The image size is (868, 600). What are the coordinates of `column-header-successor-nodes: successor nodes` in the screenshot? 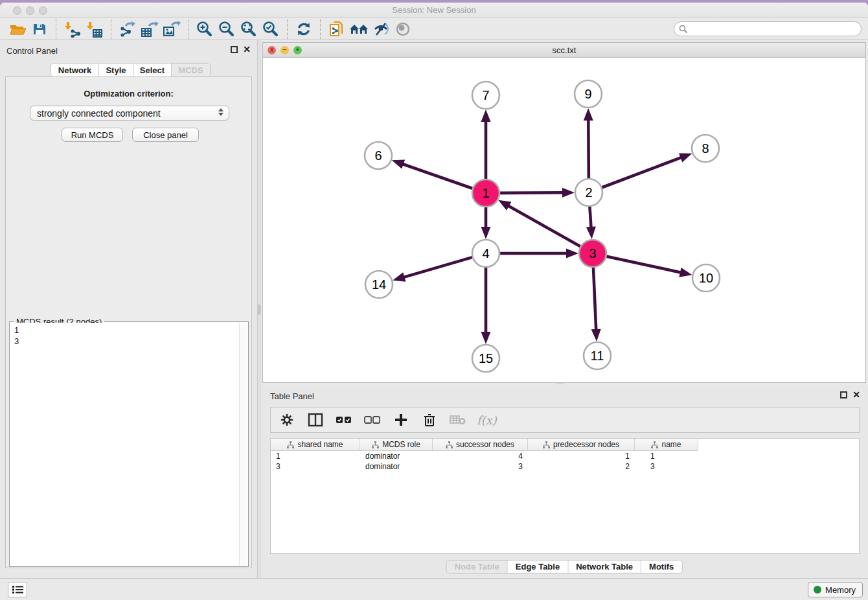 It's located at (481, 444).